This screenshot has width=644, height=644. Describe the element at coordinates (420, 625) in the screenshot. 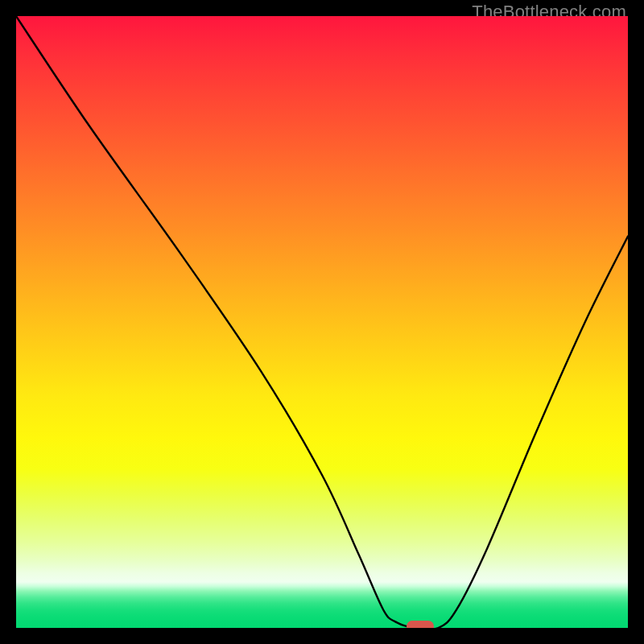

I see `optimal-marker` at that location.